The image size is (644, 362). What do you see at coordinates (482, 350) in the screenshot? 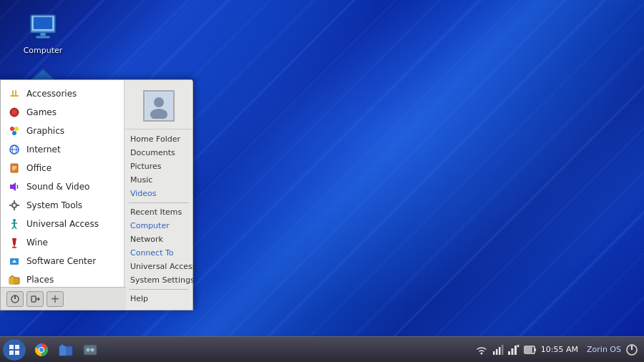
I see `wifi-icon` at bounding box center [482, 350].